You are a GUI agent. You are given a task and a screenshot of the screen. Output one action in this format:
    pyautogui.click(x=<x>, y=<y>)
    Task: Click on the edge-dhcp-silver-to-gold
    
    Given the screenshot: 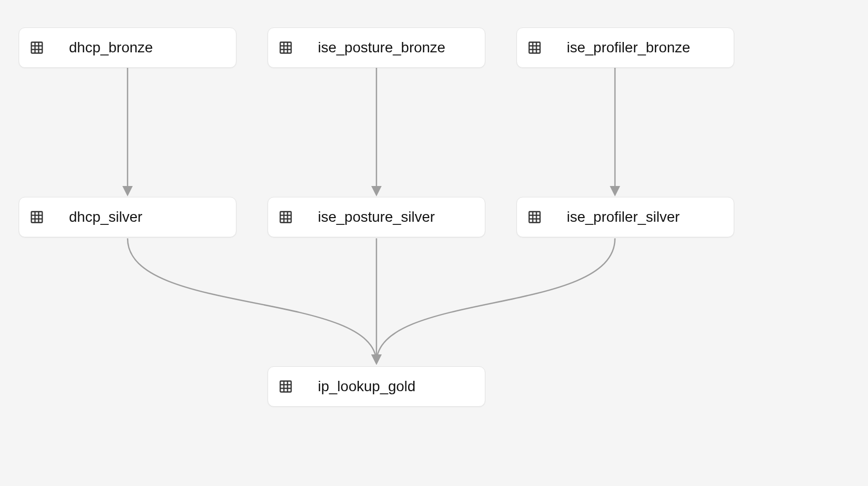 What is the action you would take?
    pyautogui.click(x=252, y=301)
    